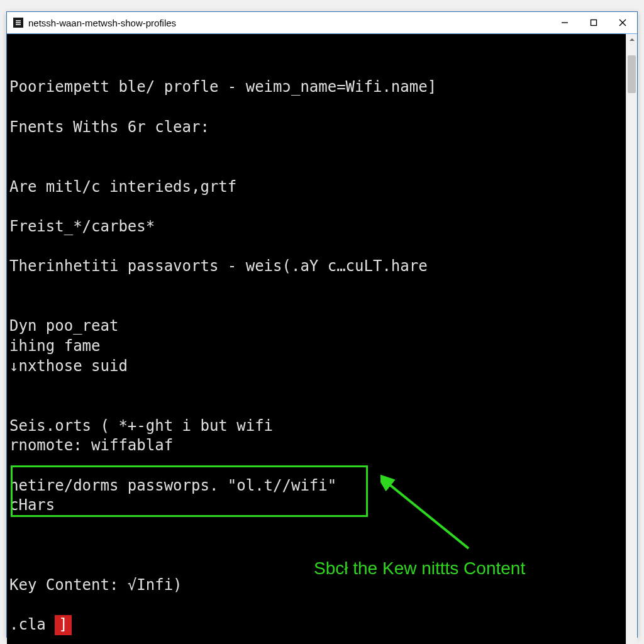 This screenshot has width=644, height=644. Describe the element at coordinates (565, 23) in the screenshot. I see `minimize-button` at that location.